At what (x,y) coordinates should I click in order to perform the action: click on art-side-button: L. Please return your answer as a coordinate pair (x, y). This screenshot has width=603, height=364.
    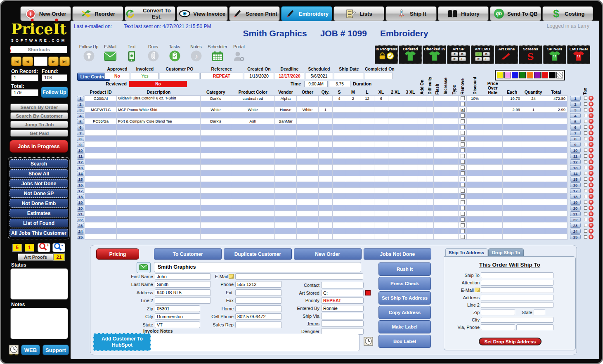
    Looking at the image, I should click on (479, 54).